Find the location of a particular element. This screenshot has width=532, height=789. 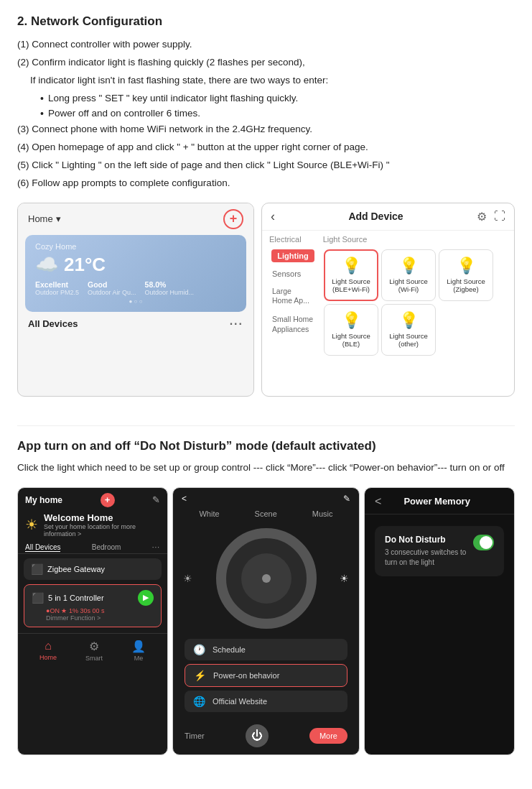

bs2-tabs: White Scene Music is located at coordinates (266, 514).